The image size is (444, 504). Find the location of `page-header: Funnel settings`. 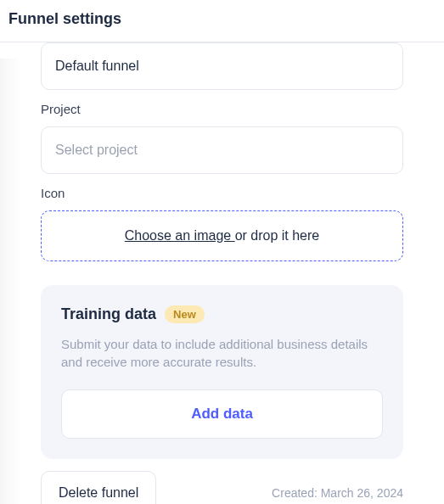

page-header: Funnel settings is located at coordinates (222, 21).